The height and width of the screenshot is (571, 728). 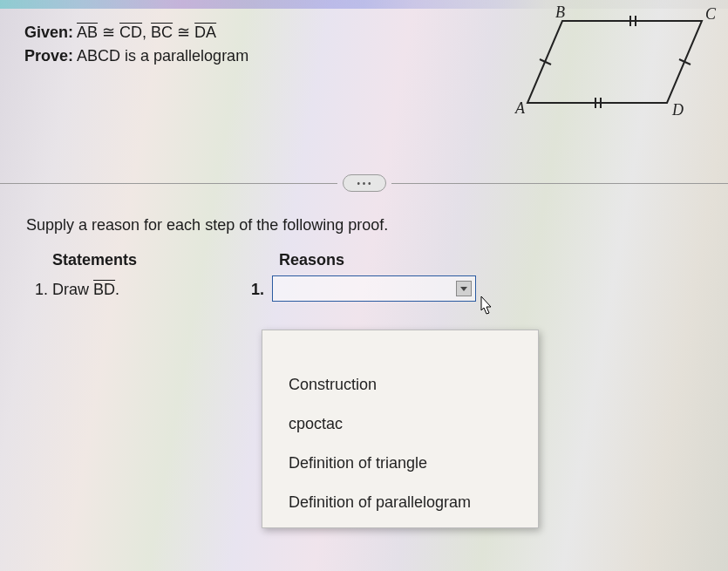 What do you see at coordinates (400, 429) in the screenshot?
I see `reason-dropdown: Construction cpoctac Definition of trian…` at bounding box center [400, 429].